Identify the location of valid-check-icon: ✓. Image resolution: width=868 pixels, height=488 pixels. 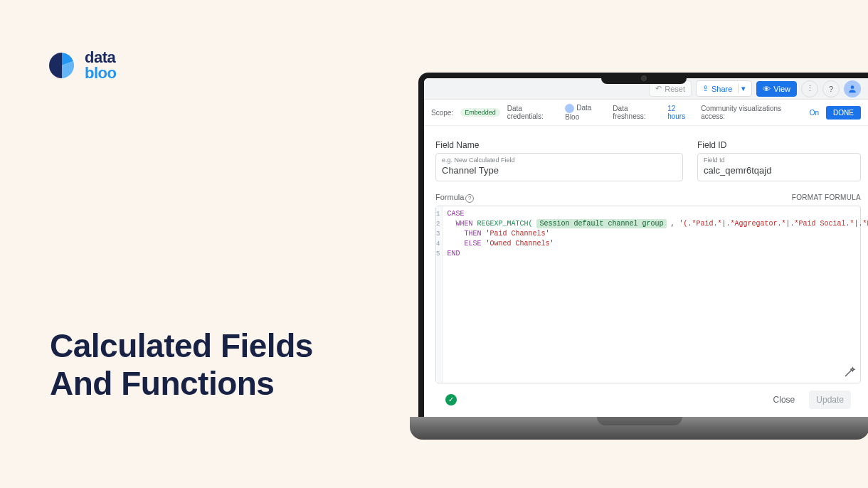
(451, 400).